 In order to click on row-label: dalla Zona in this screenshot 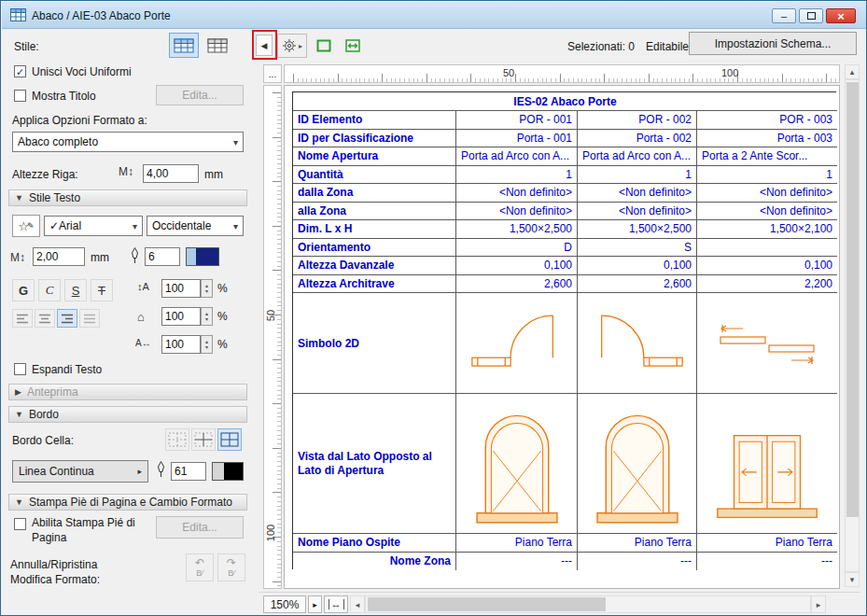, I will do `click(375, 193)`.